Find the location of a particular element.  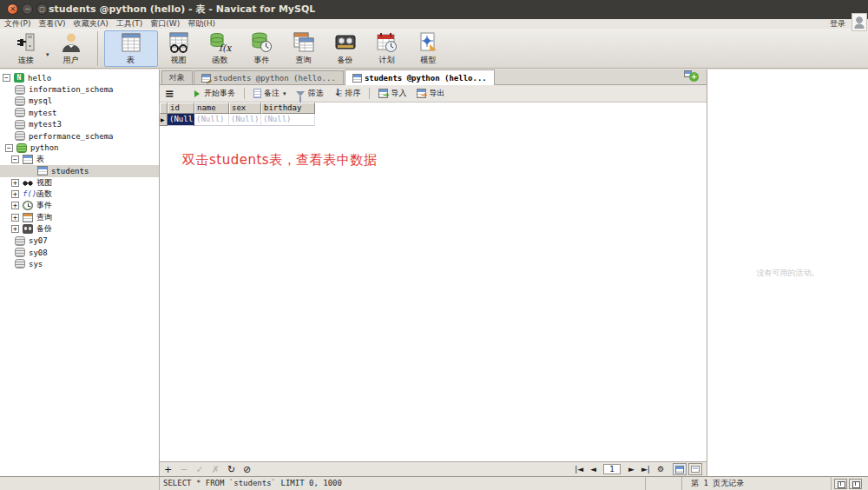

backup-button: 备份 is located at coordinates (345, 49).